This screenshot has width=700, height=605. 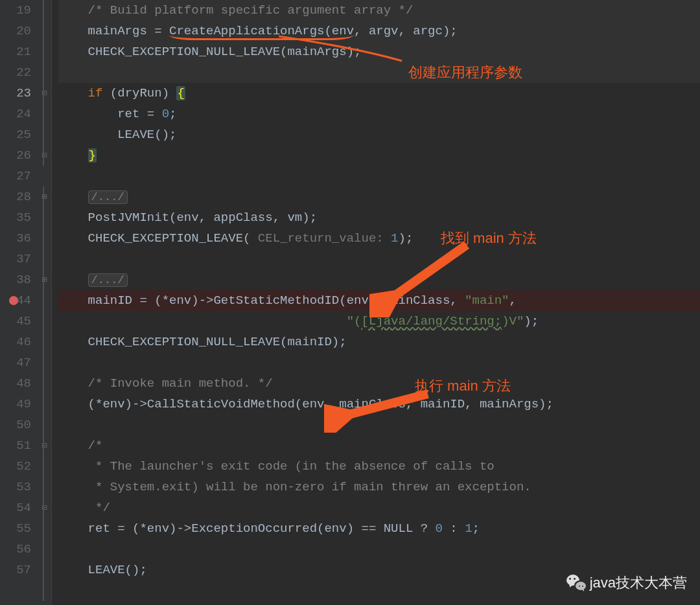 What do you see at coordinates (16, 176) in the screenshot?
I see `line-number: 27` at bounding box center [16, 176].